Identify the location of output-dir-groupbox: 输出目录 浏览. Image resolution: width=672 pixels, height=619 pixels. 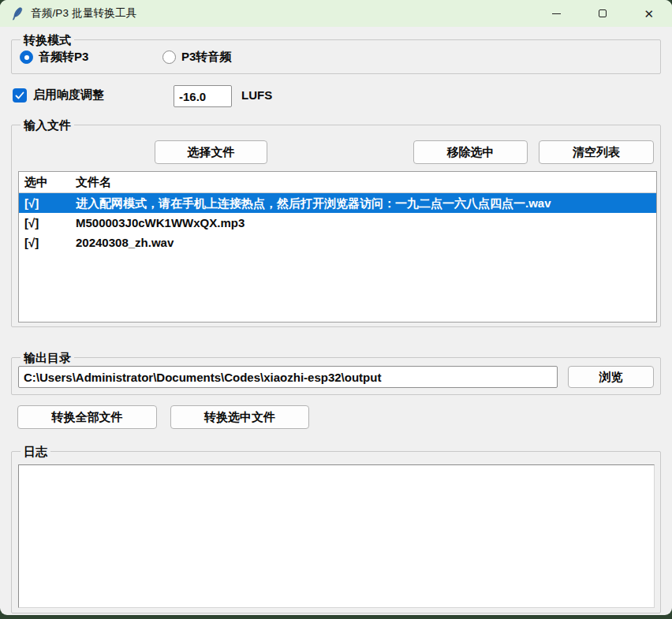
(336, 376).